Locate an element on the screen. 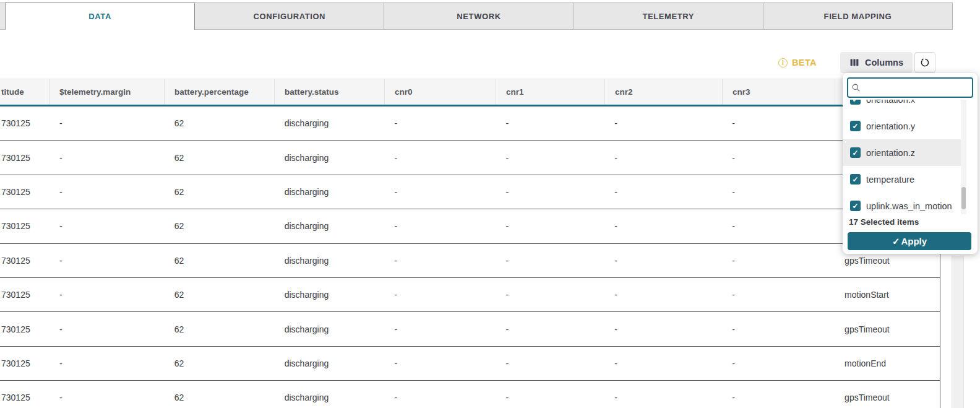 This screenshot has height=408, width=980. column-option-orientation-z: ✓orientation.z is located at coordinates (902, 152).